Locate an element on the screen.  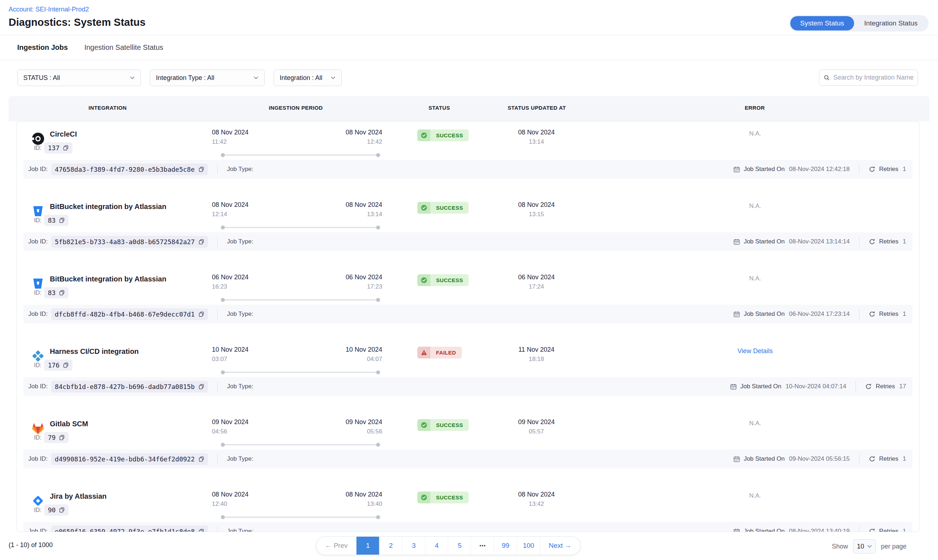
period-start: 08 Nov 2024 12:14 is located at coordinates (230, 210).